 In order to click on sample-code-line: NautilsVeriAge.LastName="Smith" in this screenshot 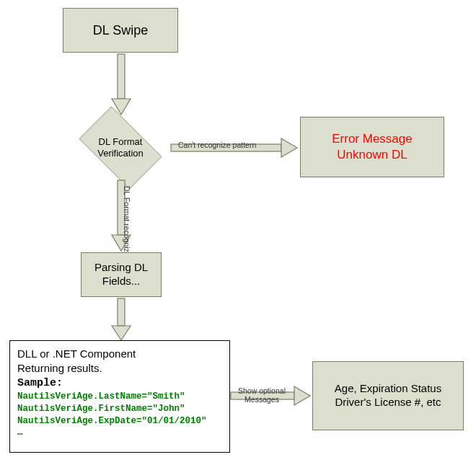, I will do `click(120, 396)`.